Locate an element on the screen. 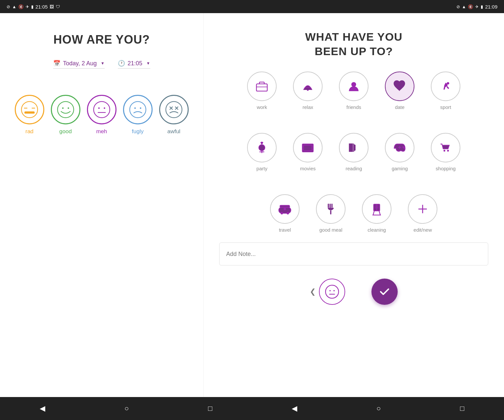 Image resolution: width=504 pixels, height=420 pixels. left-time: 21:05 is located at coordinates (42, 7).